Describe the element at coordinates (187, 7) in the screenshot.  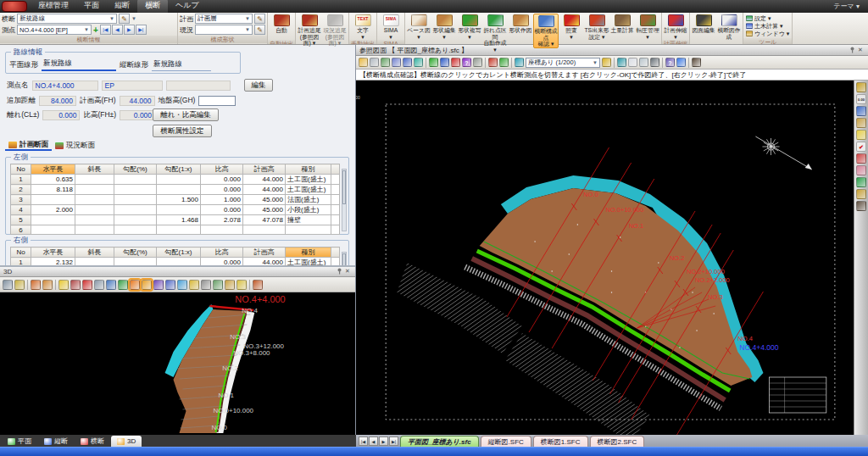
I see `menu-tab-ヘルプ: ヘルプ` at that location.